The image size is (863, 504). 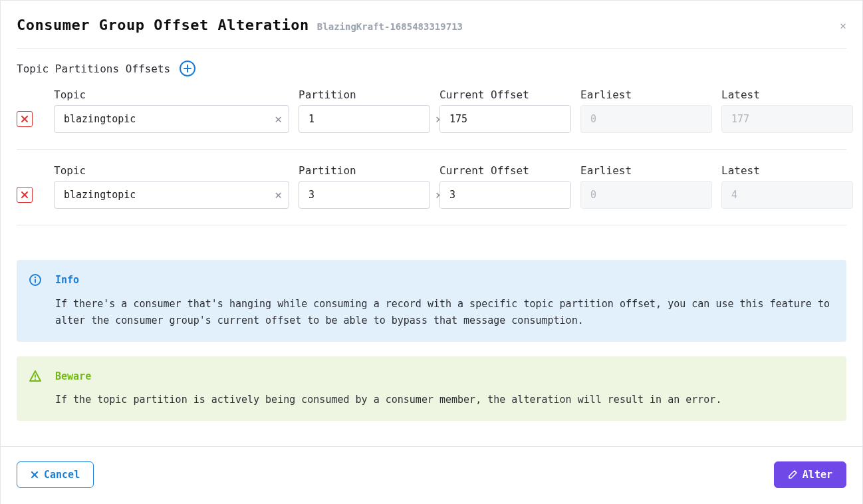 What do you see at coordinates (793, 475) in the screenshot?
I see `pencil-icon` at bounding box center [793, 475].